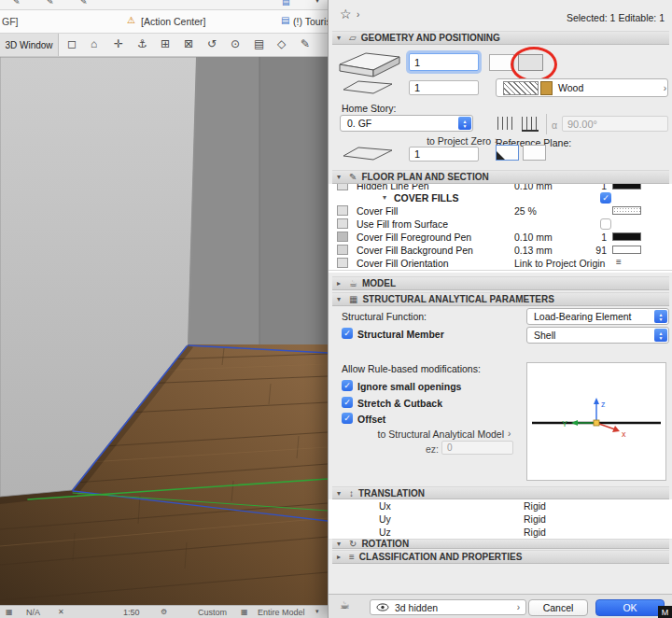 This screenshot has height=618, width=672. What do you see at coordinates (521, 88) in the screenshot?
I see `material-hatch-swatch` at bounding box center [521, 88].